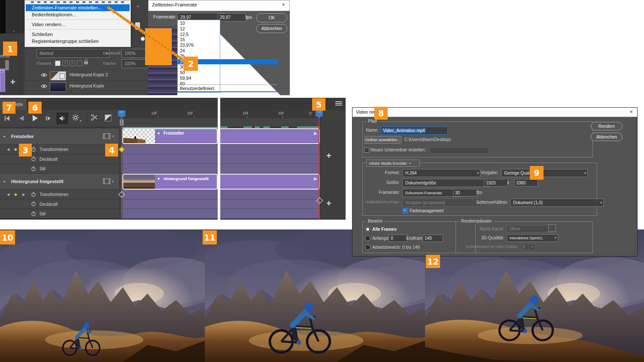 The width and height of the screenshot is (644, 362). Describe the element at coordinates (228, 39) in the screenshot. I see `option: 15` at that location.